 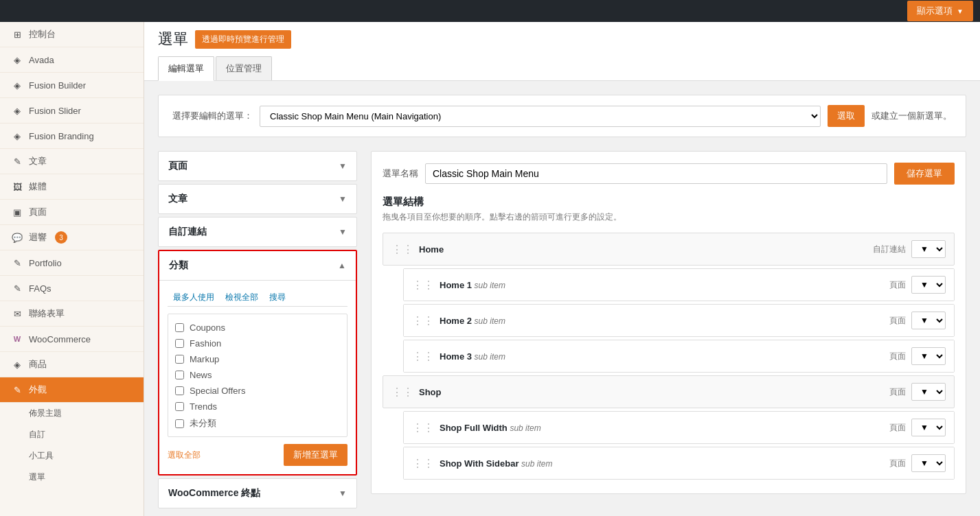 I want to click on accordion-woocommerce-header: WooCommerce 終點 ▼, so click(x=258, y=493).